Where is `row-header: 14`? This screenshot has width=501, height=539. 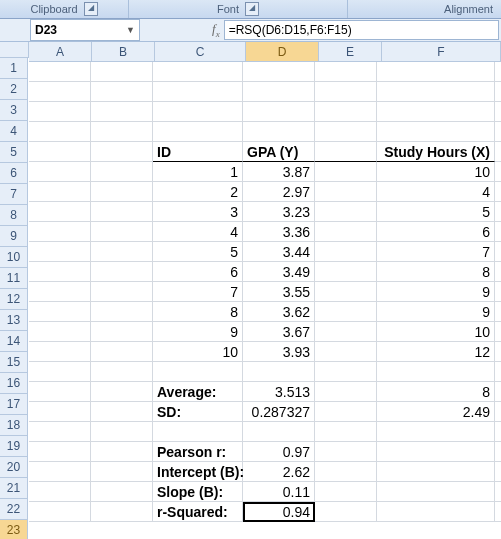
row-header: 14 is located at coordinates (14, 342).